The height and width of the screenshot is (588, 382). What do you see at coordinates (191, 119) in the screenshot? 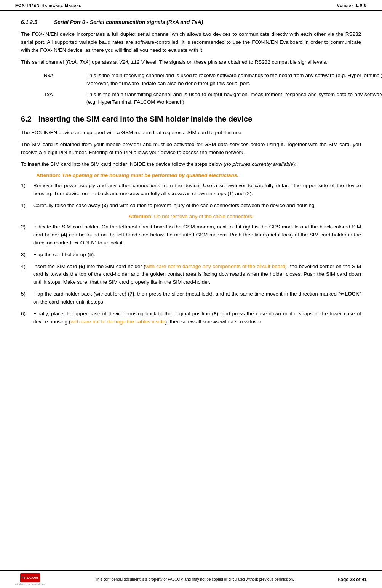
I see `section-6-2-heading: 6.2Inserting the SIM card into the SIM h…` at bounding box center [191, 119].